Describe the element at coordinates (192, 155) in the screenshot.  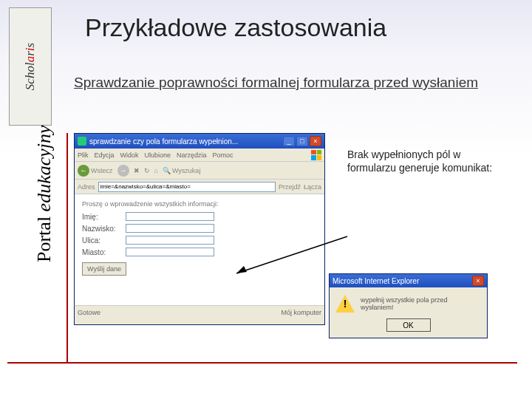
I see `menu-item: Narzędzia` at that location.